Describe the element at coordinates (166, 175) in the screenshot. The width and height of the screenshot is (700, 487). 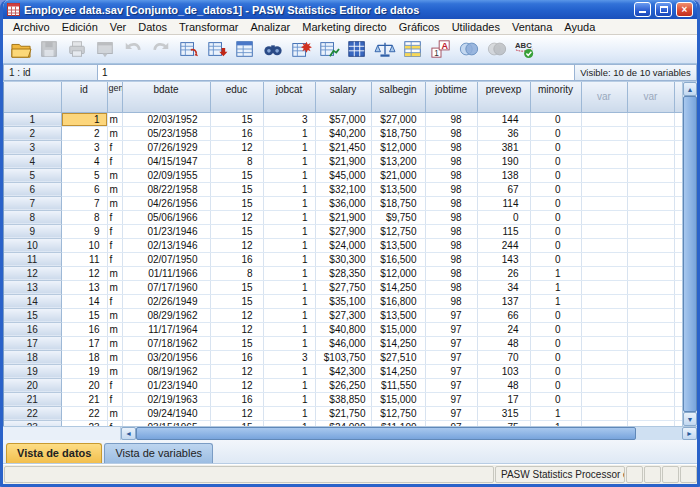
I see `table-cell: 02/09/1955` at that location.